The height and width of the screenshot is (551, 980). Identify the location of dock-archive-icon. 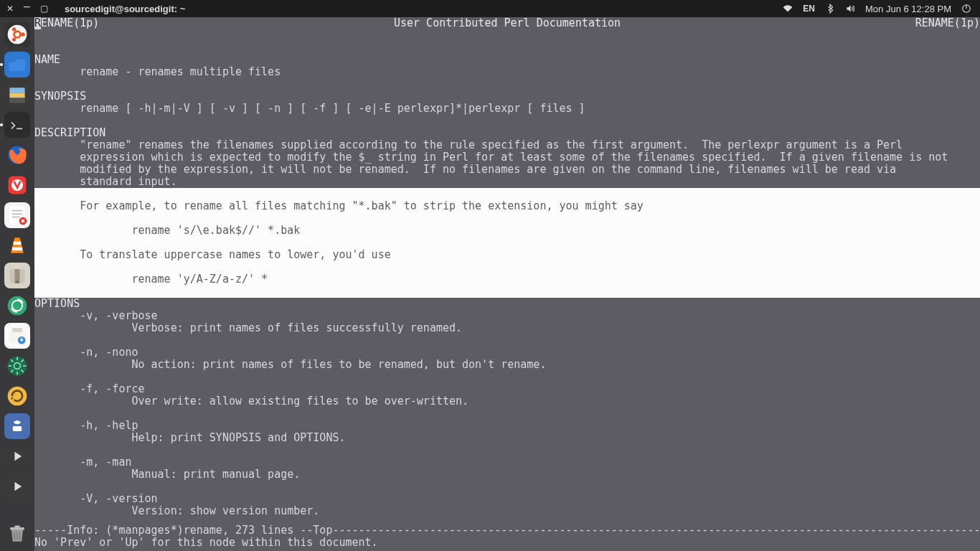
(17, 276).